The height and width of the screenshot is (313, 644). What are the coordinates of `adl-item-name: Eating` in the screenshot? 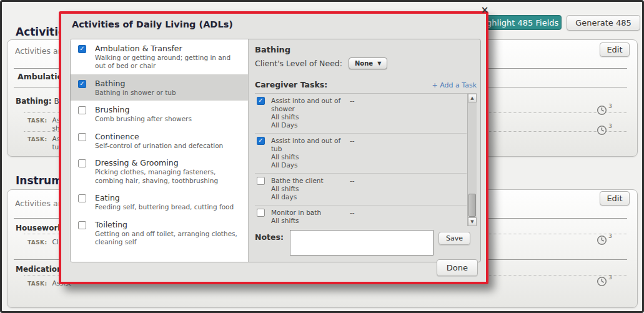 It's located at (164, 197).